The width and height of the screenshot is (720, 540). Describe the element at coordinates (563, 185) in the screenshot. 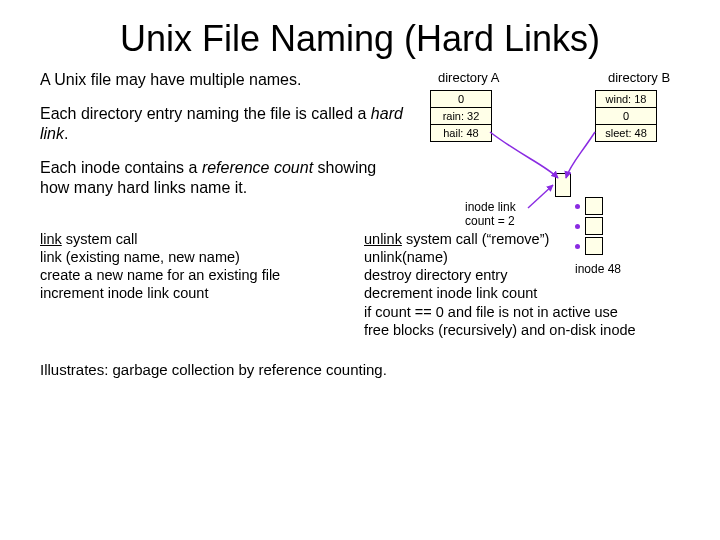

I see `inode-header-box` at that location.